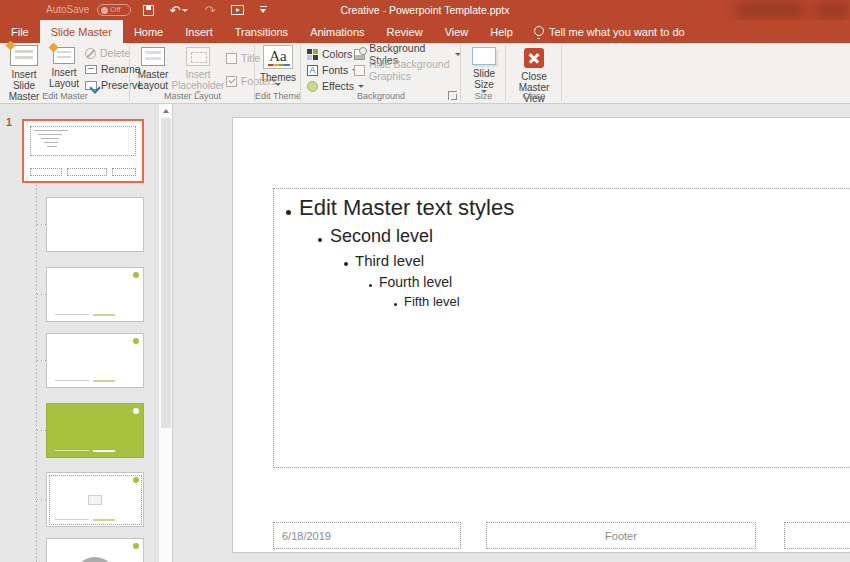  Describe the element at coordinates (65, 73) in the screenshot. I see `ribbon-group-edit-master: Insert Slide Master Insert Layout Delete…` at that location.